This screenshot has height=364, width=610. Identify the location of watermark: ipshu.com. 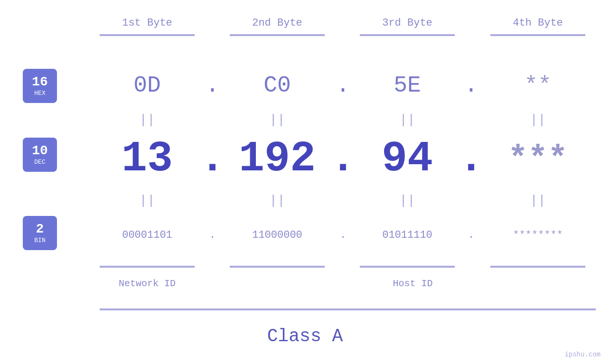
(582, 355).